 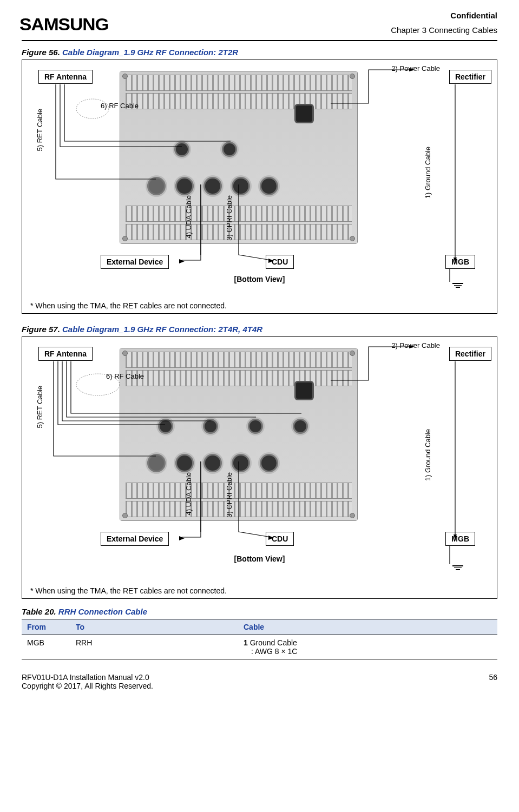 What do you see at coordinates (274, 643) in the screenshot?
I see `cable-name: Ground Cable` at bounding box center [274, 643].